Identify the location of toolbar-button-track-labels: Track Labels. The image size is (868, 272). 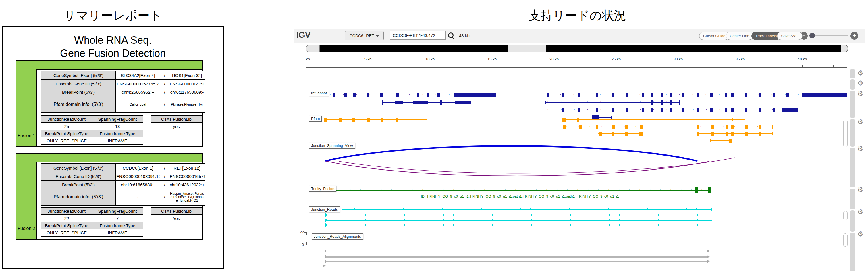
(766, 36).